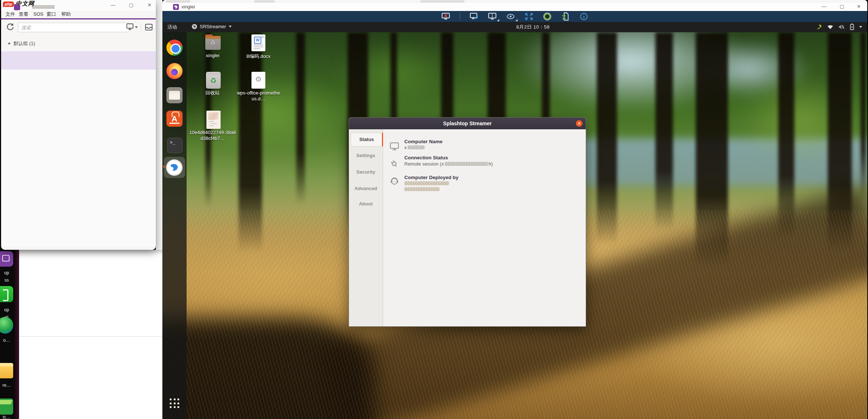 This screenshot has height=419, width=868. I want to click on redacted-deployer-line1, so click(427, 183).